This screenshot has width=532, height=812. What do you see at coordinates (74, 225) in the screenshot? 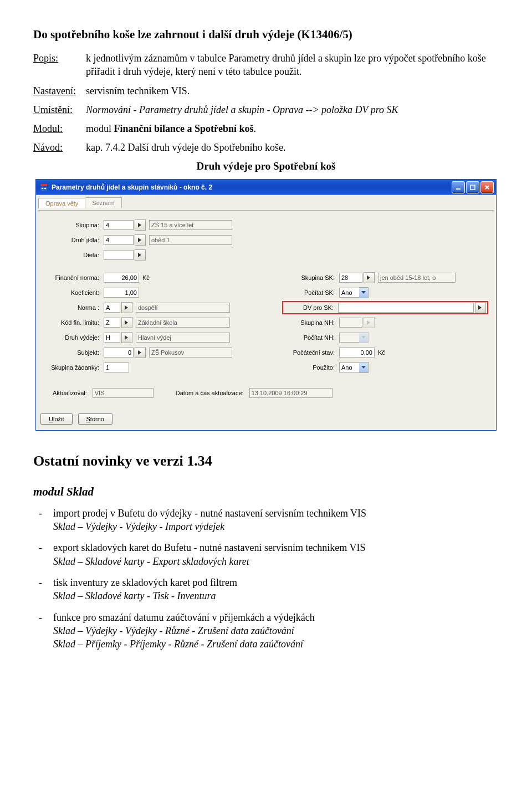
I see `label-skupina: Skupina:` at bounding box center [74, 225].